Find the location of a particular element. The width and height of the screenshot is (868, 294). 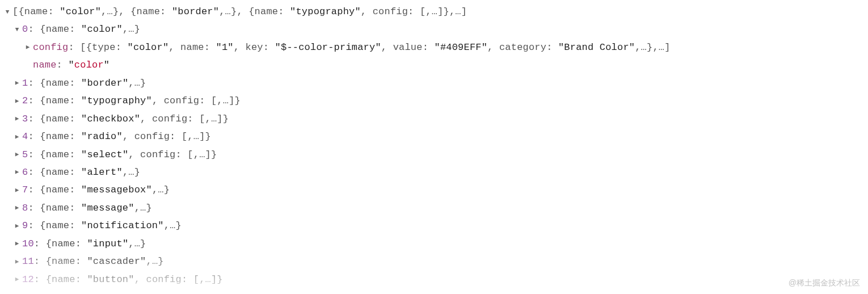

item-content: 1: {name: "border",…} is located at coordinates (84, 83).